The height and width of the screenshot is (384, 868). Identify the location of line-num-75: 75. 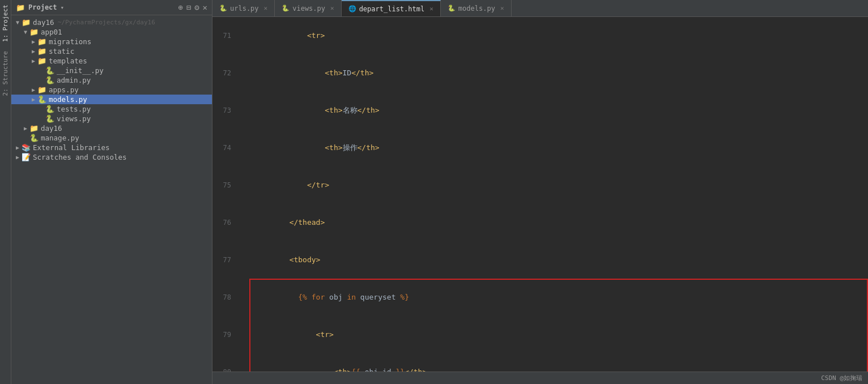
(225, 185).